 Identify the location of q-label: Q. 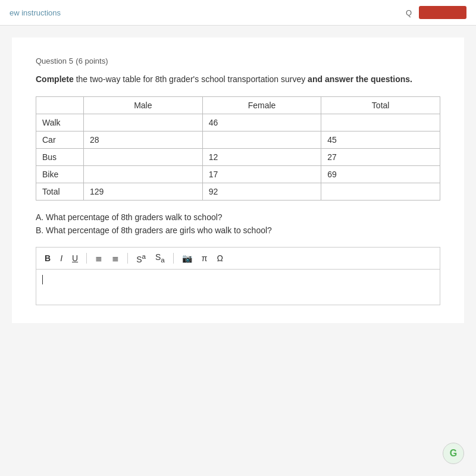
(409, 13).